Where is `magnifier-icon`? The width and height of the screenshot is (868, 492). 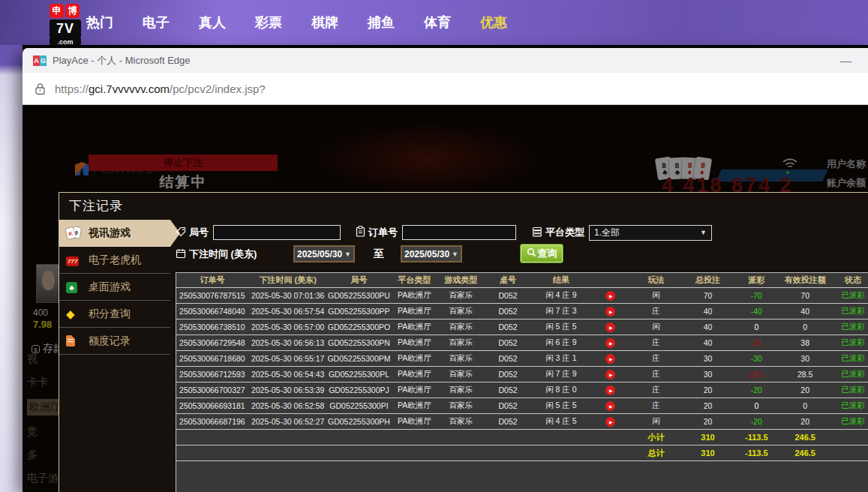 magnifier-icon is located at coordinates (531, 254).